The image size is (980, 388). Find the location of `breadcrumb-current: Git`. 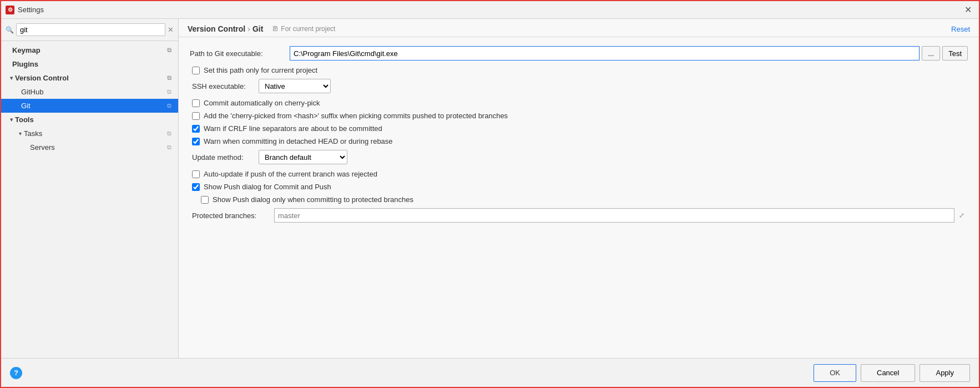

breadcrumb-current: Git is located at coordinates (257, 29).